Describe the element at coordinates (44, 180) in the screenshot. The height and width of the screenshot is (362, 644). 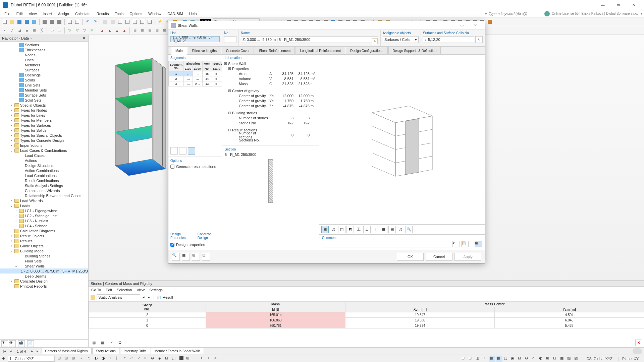
I see `tree-node: Result Combinations` at that location.